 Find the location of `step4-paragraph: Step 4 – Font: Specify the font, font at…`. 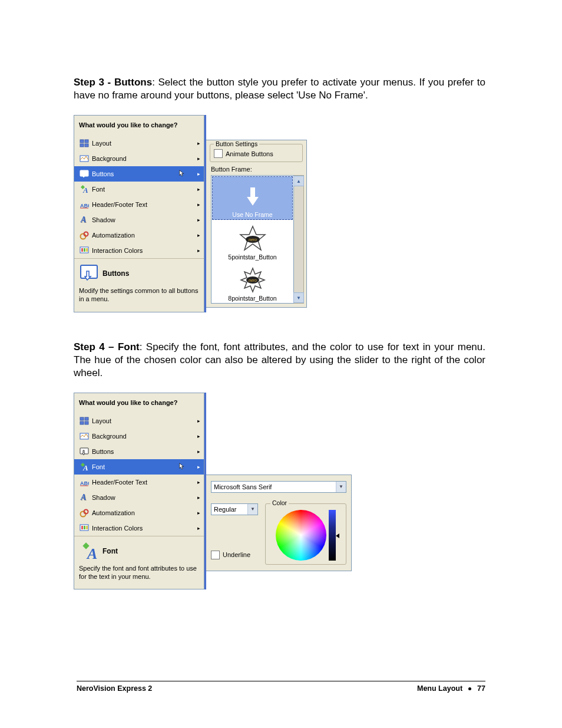

step4-paragraph: Step 4 – Font: Specify the font, font at… is located at coordinates (279, 360).